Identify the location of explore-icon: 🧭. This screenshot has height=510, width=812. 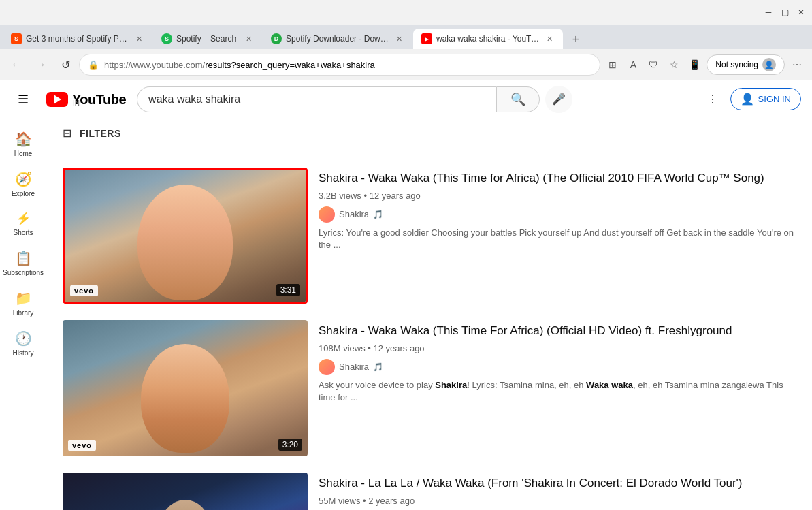
(23, 179).